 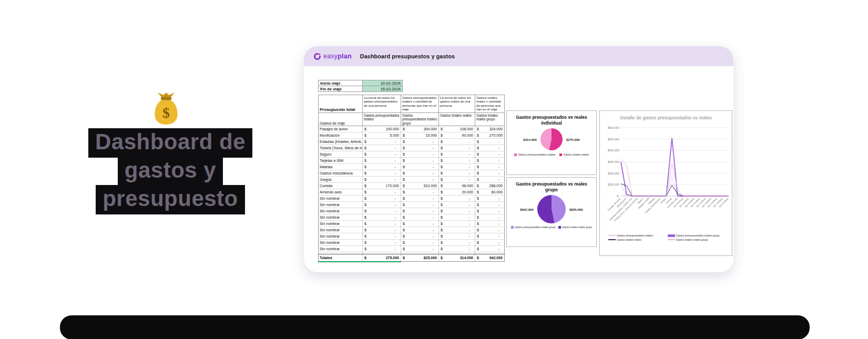 I want to click on table-row: Comida$170.000$510.000$96.000$288.000, so click(x=412, y=186).